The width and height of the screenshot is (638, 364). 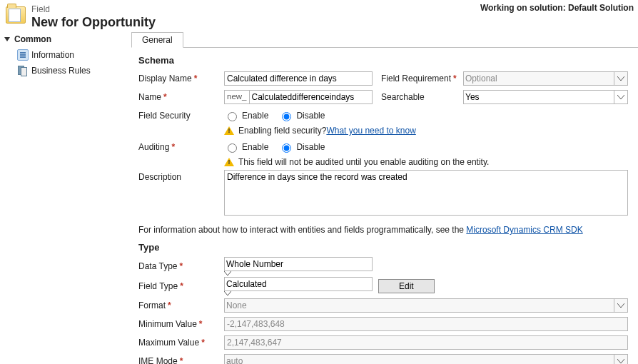 I want to click on header-text: Field New for Opportunity, so click(x=93, y=17).